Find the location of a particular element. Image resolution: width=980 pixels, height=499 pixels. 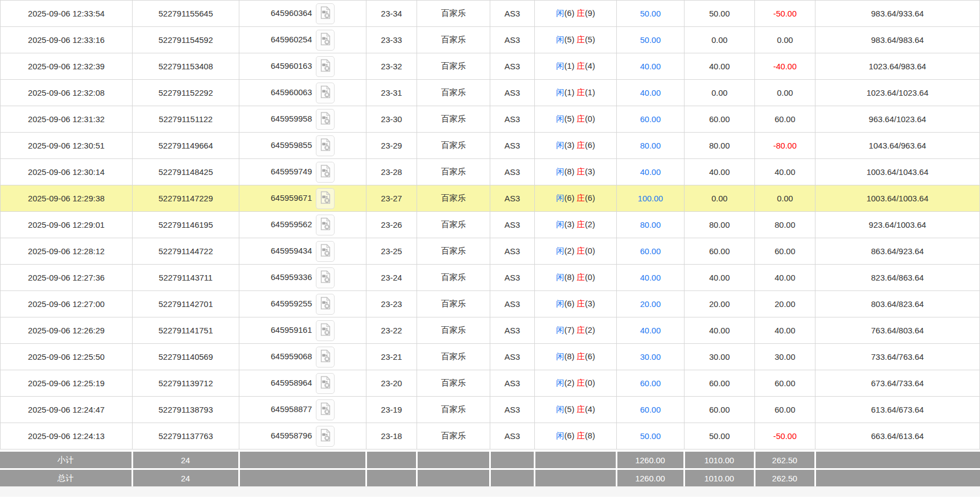

game-number: 645958964 is located at coordinates (292, 382).